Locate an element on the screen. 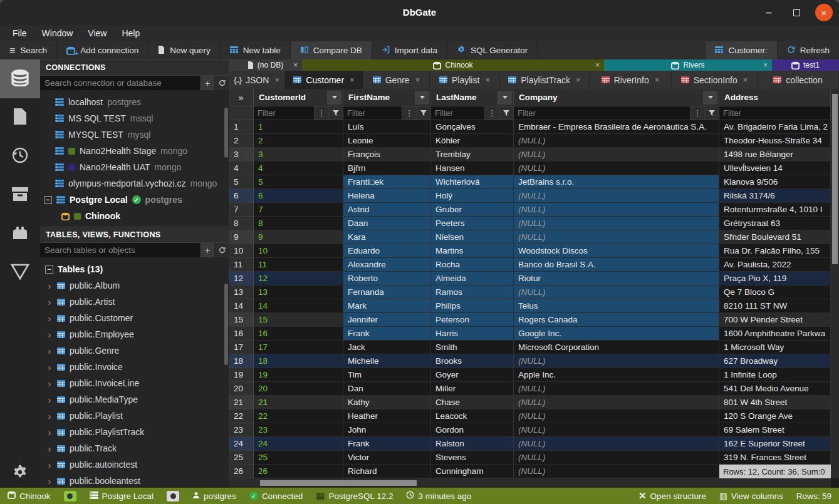 The height and width of the screenshot is (504, 839). row-number-cell: 6 is located at coordinates (241, 196).